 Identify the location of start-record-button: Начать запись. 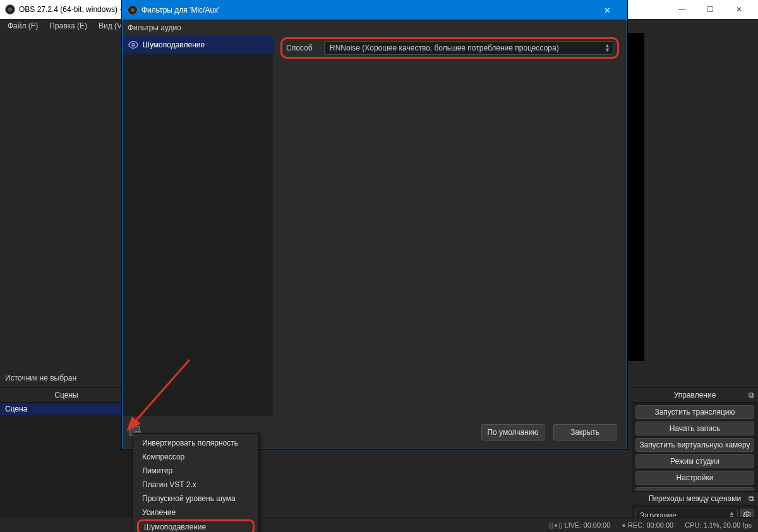
(695, 429).